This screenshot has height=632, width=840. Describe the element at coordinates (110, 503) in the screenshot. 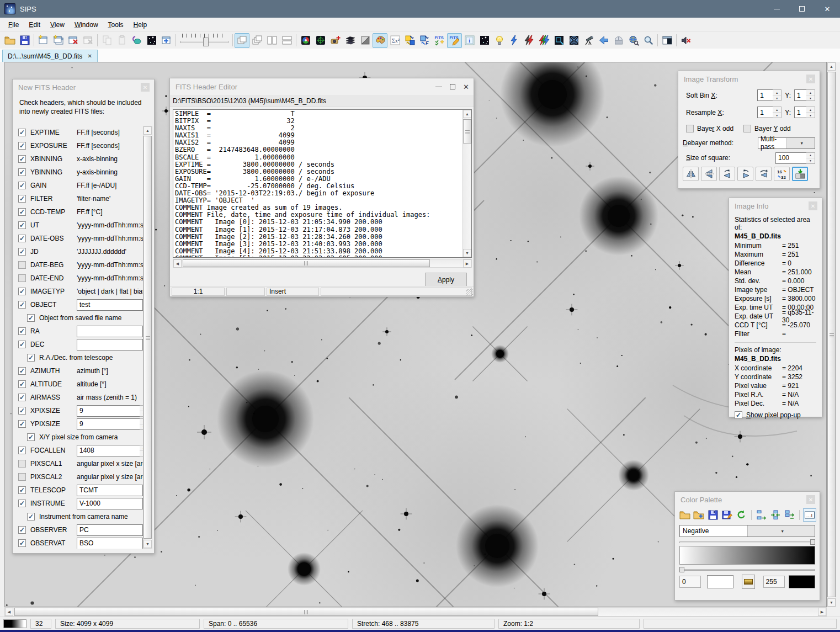

I see `instrume-input: V-1000` at that location.